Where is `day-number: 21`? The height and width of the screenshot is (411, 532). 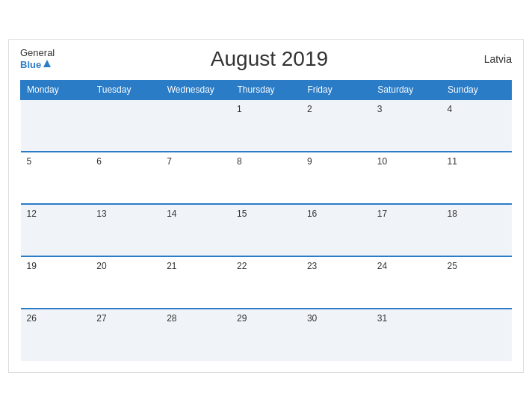 day-number: 21 is located at coordinates (172, 266).